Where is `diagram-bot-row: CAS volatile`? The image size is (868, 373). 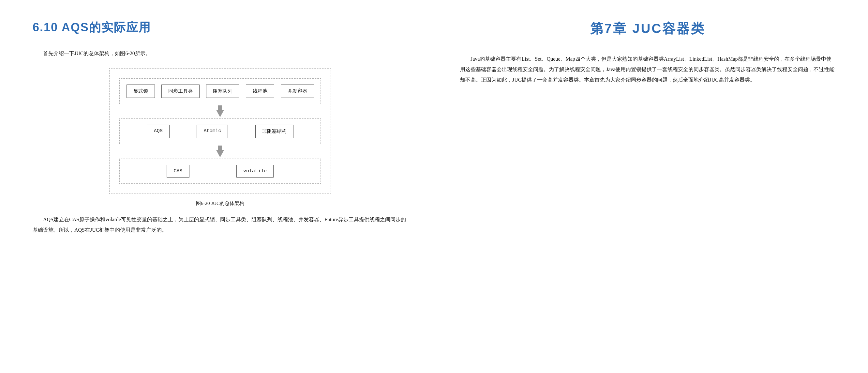
diagram-bot-row: CAS volatile is located at coordinates (220, 171).